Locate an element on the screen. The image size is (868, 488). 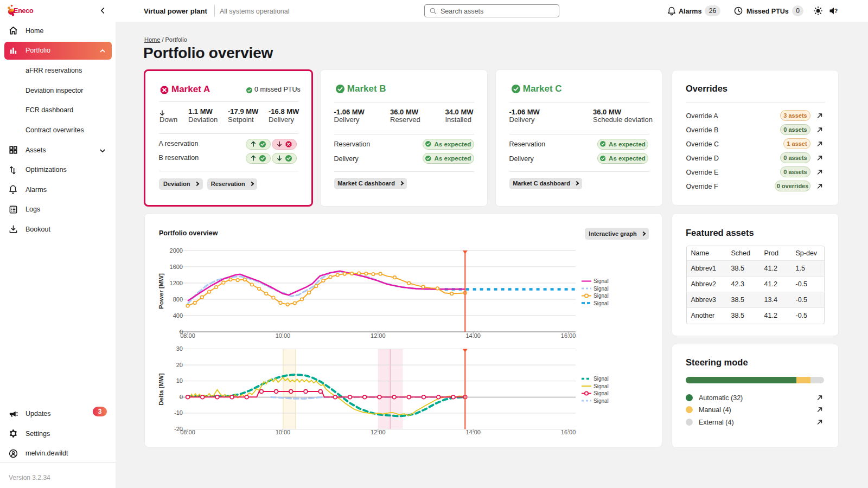
svg-text: -10 is located at coordinates (178, 413).